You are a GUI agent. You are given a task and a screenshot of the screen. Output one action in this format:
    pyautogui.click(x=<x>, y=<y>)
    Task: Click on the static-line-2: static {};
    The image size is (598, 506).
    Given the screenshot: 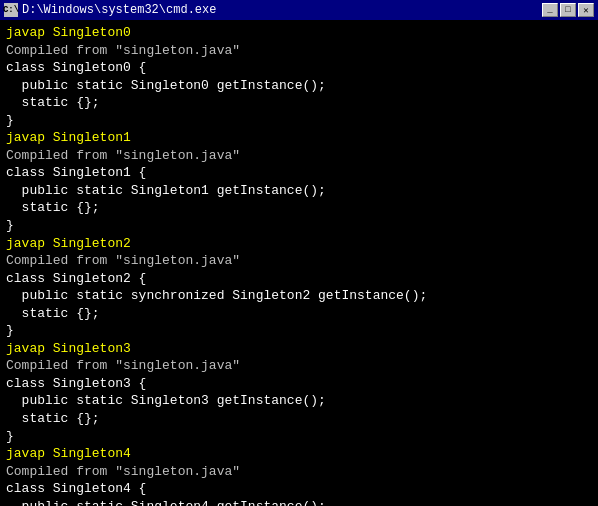 What is the action you would take?
    pyautogui.click(x=299, y=314)
    